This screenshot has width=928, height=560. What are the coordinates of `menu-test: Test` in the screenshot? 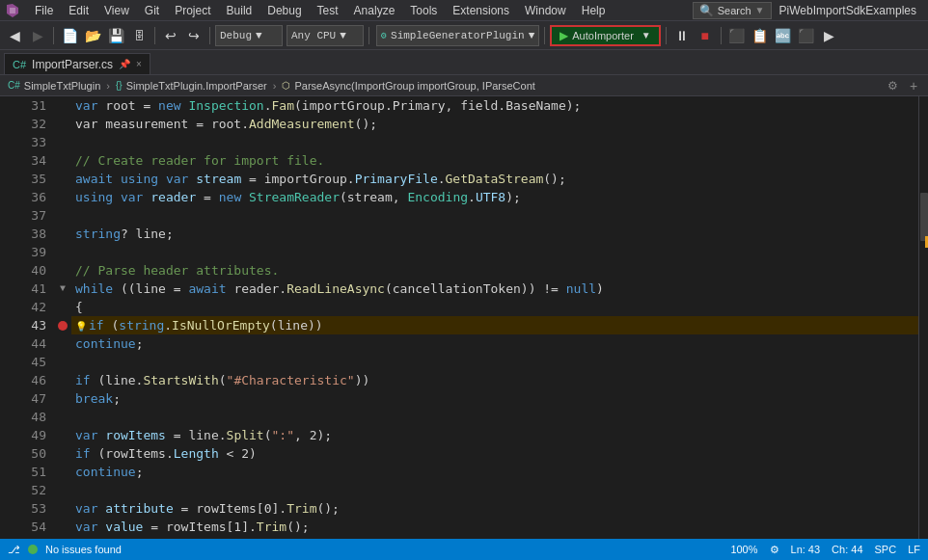 It's located at (328, 11).